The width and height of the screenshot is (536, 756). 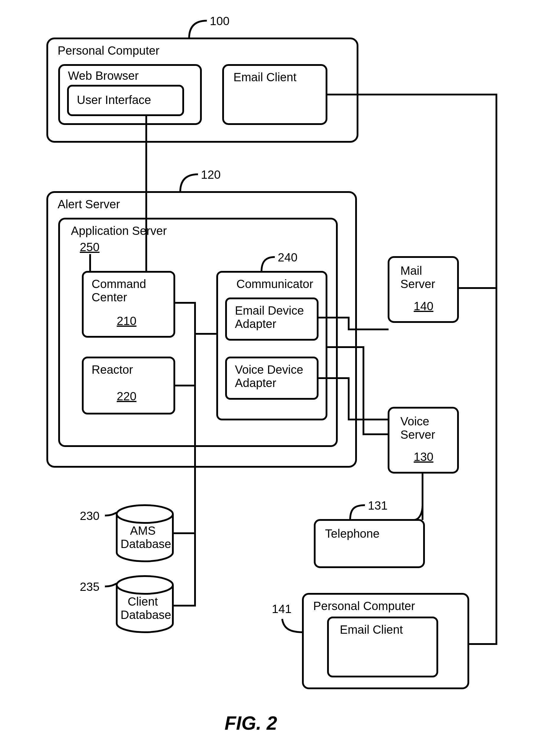 What do you see at coordinates (423, 306) in the screenshot?
I see `mail-server-ref: 140` at bounding box center [423, 306].